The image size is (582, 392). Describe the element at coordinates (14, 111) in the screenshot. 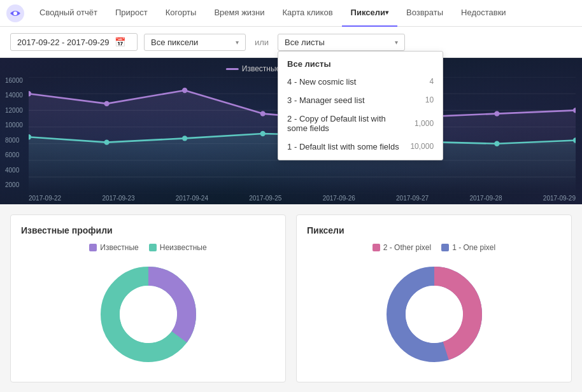

I see `y-label-2: 12000` at that location.